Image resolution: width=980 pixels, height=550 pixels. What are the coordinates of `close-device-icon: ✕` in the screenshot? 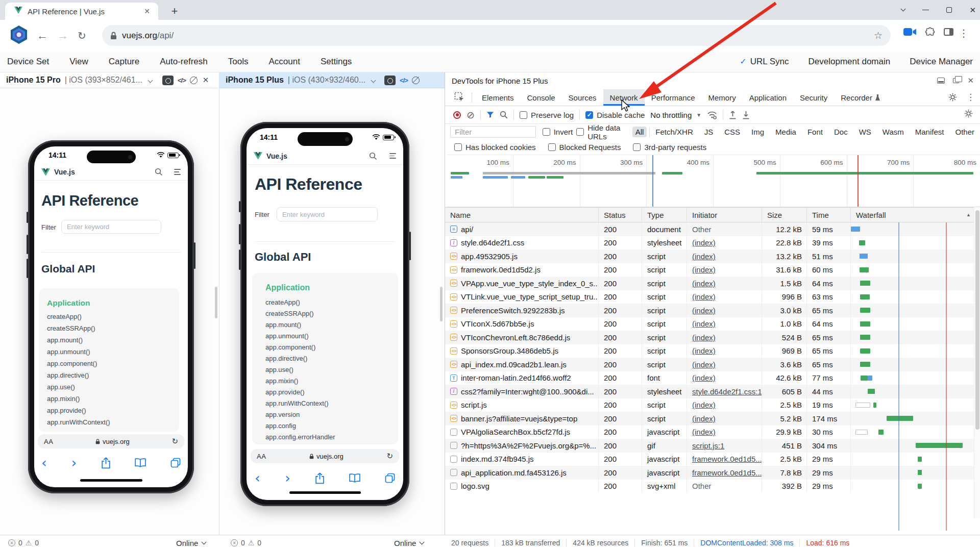 It's located at (206, 80).